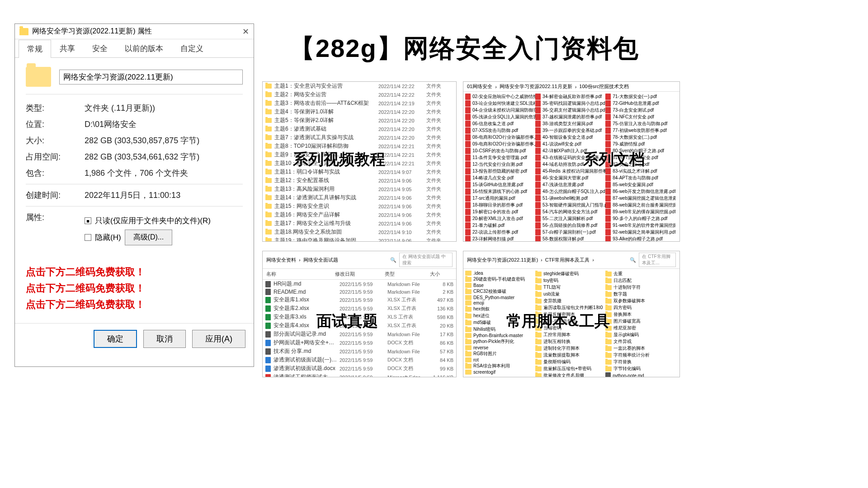  Describe the element at coordinates (571, 185) in the screenshot. I see `list-item: 47-浅谈信息泄露.pdf` at that location.